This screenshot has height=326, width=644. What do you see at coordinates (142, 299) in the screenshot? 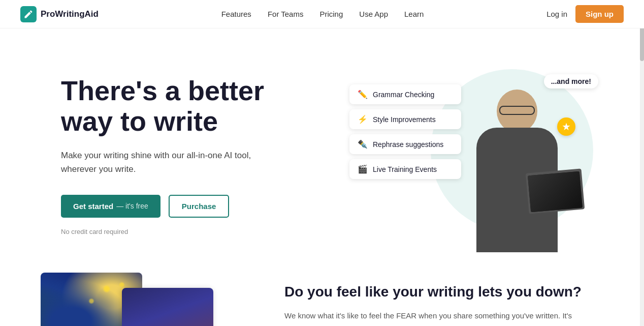
I see `section-two-images: My idea in my head` at bounding box center [142, 299].